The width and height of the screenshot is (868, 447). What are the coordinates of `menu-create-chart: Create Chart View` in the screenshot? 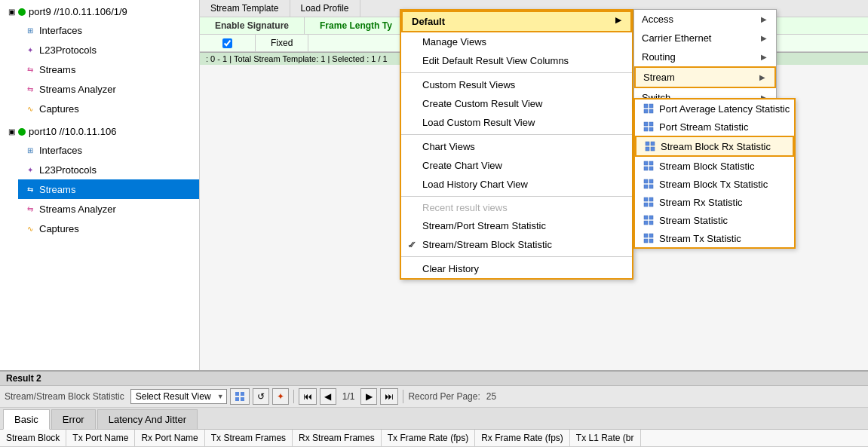 It's located at (517, 166).